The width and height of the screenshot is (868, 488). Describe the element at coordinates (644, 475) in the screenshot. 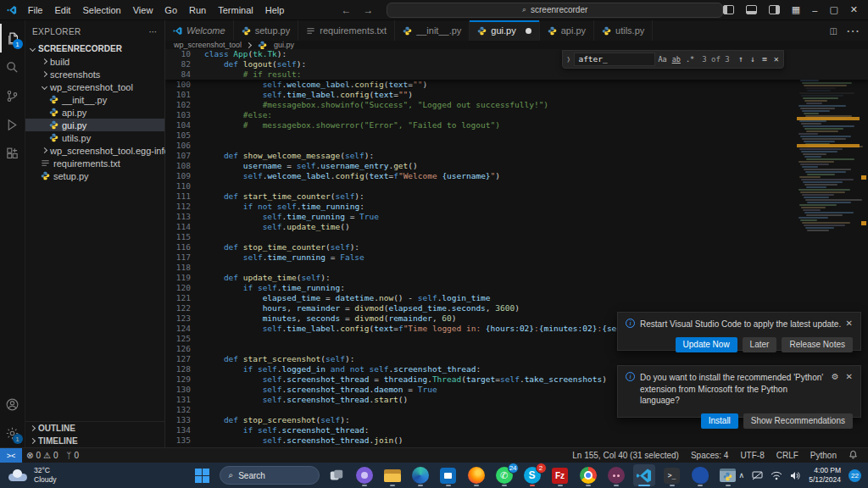

I see `vscode-taskbar-icon` at that location.